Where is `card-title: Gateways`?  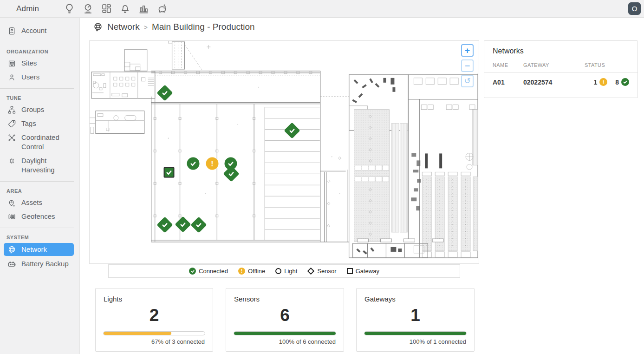
card-title: Gateways is located at coordinates (415, 295).